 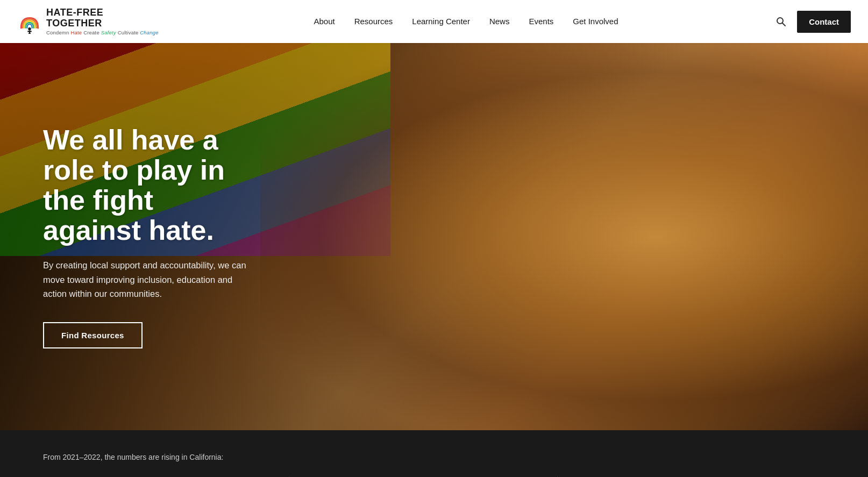 I want to click on hero-subtitle: By creating local support and accountabi…, so click(x=151, y=280).